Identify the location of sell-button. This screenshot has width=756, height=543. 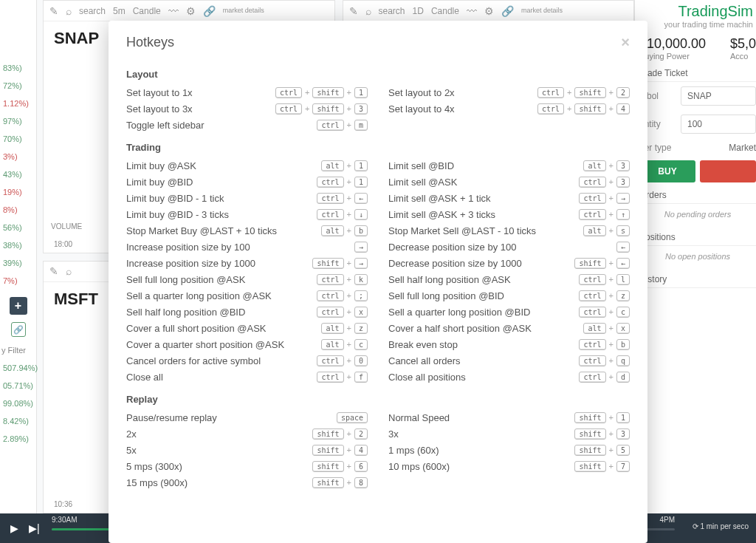
(728, 171).